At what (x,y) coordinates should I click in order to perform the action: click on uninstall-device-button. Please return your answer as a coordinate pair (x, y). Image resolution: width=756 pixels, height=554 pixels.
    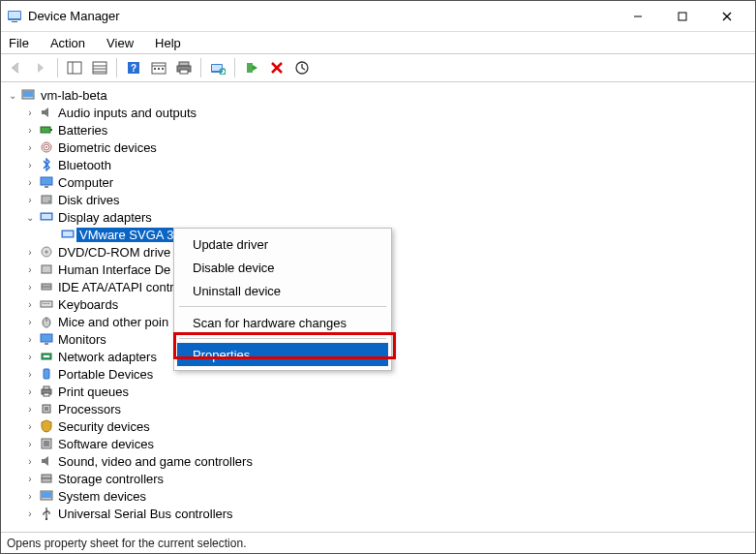
    Looking at the image, I should click on (277, 68).